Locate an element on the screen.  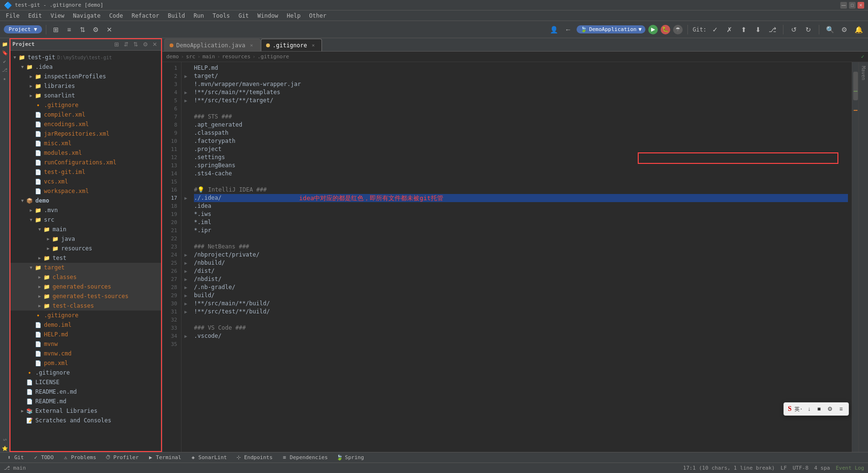
left-icon-git: ⎇ is located at coordinates (5, 70).